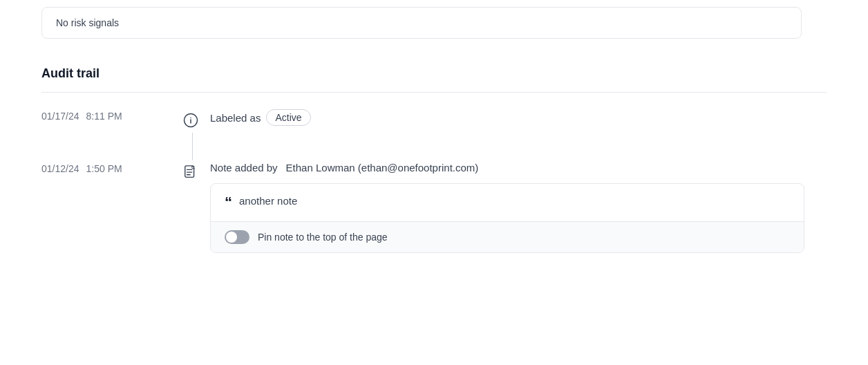 Image resolution: width=868 pixels, height=365 pixels. I want to click on risk-signals-bar: No risk signals, so click(422, 23).